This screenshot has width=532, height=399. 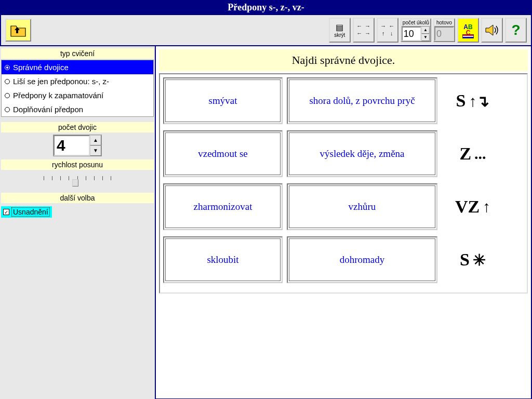 What do you see at coordinates (492, 30) in the screenshot?
I see `sound-button` at bounding box center [492, 30].